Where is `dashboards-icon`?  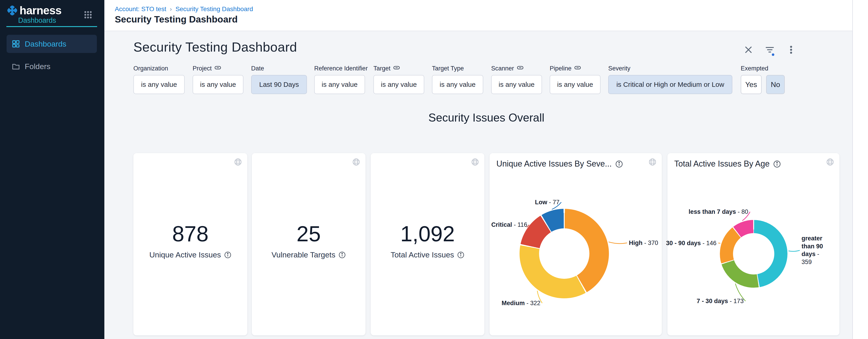
dashboards-icon is located at coordinates (16, 44).